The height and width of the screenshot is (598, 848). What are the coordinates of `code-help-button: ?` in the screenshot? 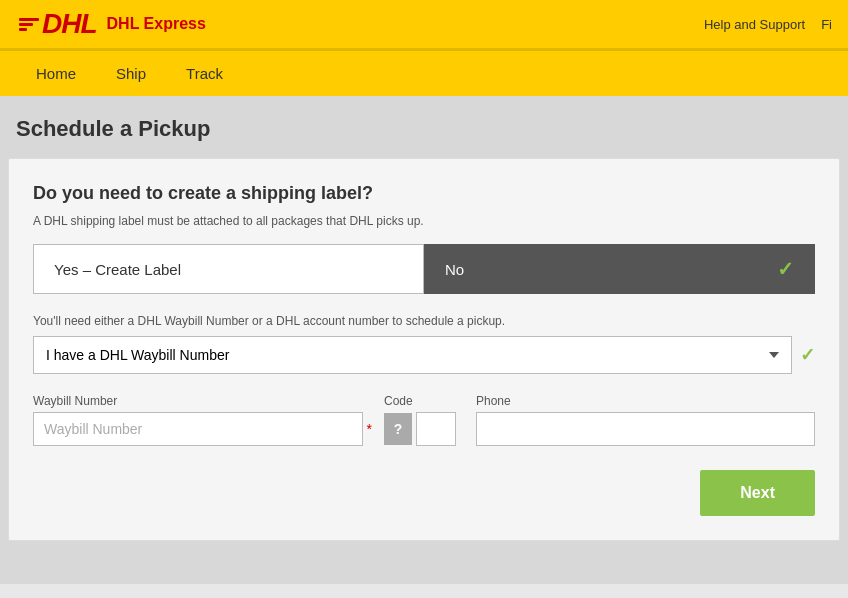 It's located at (398, 429).